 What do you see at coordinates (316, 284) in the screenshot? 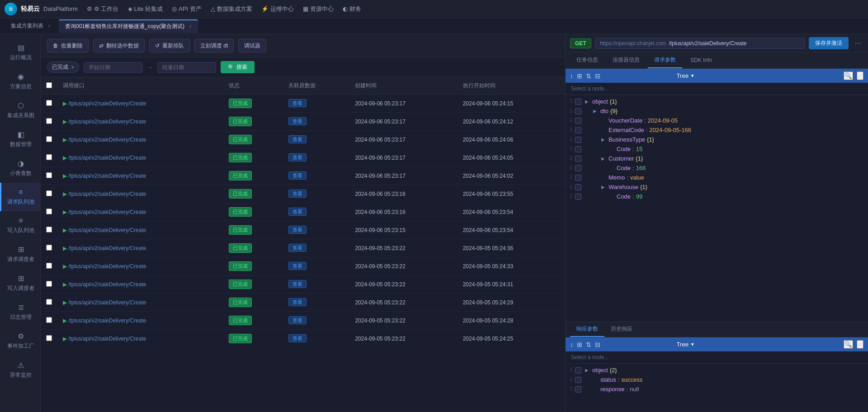
I see `ref-cell-10: 查看` at bounding box center [316, 284].